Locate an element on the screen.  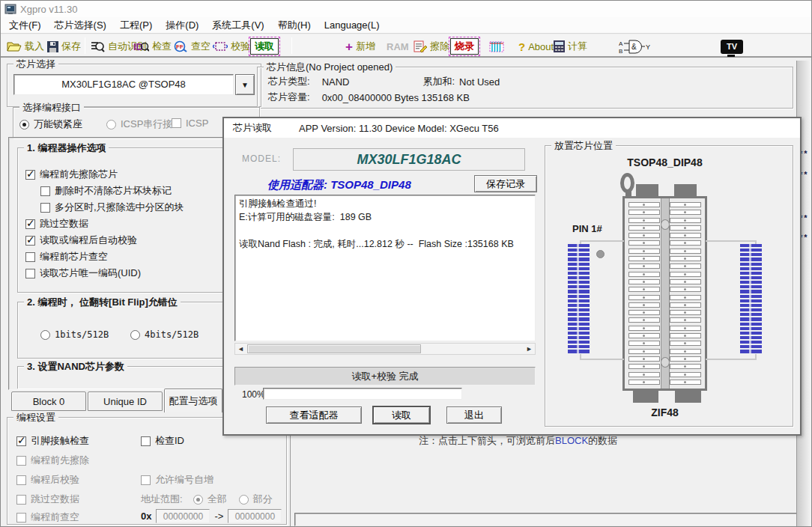
title-bar: Xgpro v11.30 is located at coordinates (406, 9).